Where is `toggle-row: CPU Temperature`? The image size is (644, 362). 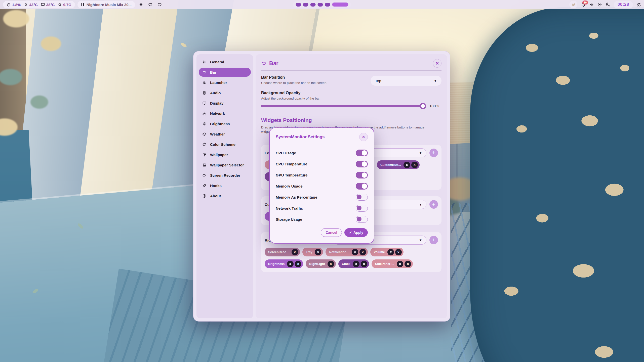
toggle-row: CPU Temperature is located at coordinates (322, 164).